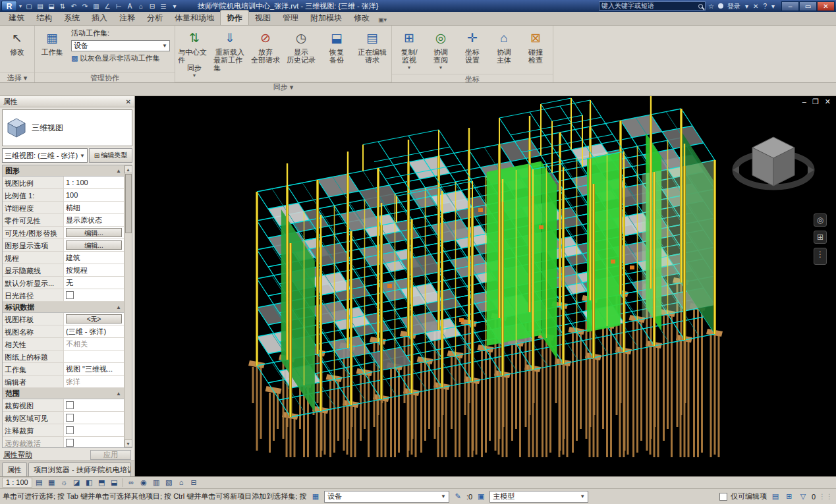  Describe the element at coordinates (63, 307) in the screenshot. I see `properties-section-header: 标识数据▲` at that location.